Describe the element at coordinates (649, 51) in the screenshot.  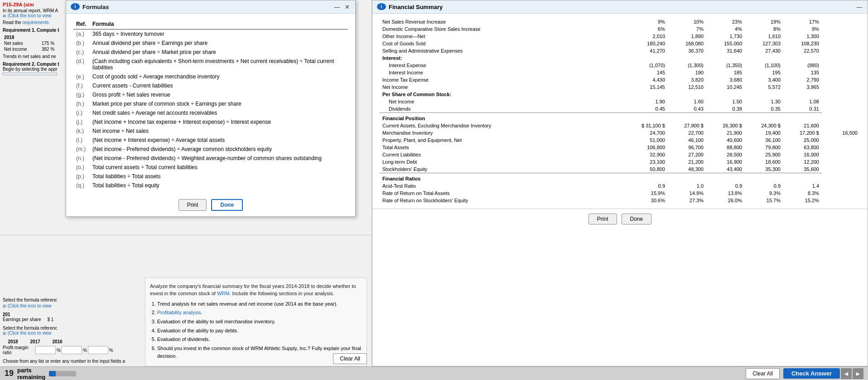
I see `fin-row-value: 41,270` at that location.